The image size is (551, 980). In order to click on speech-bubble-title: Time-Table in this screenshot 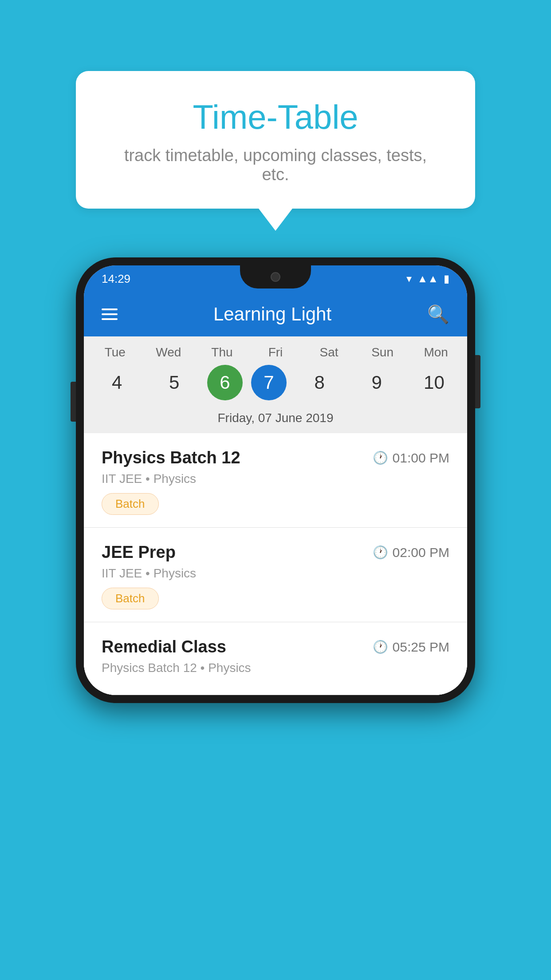, I will do `click(276, 117)`.